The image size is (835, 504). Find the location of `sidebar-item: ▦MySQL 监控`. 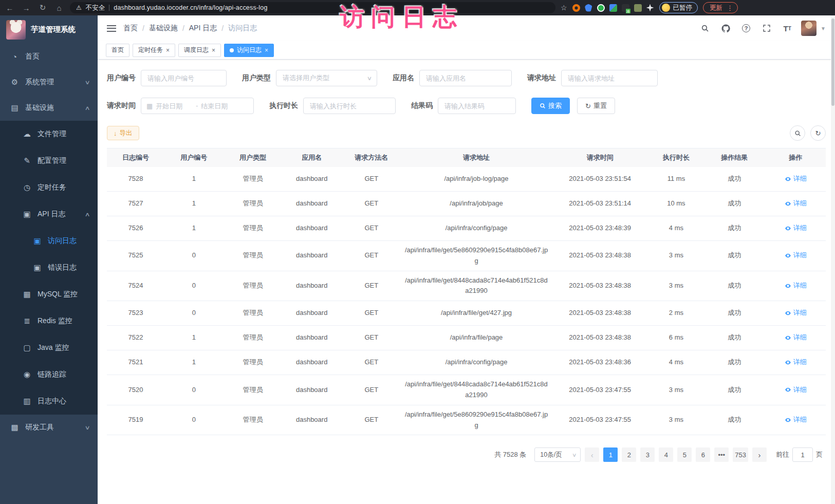

sidebar-item: ▦MySQL 监控 is located at coordinates (49, 294).